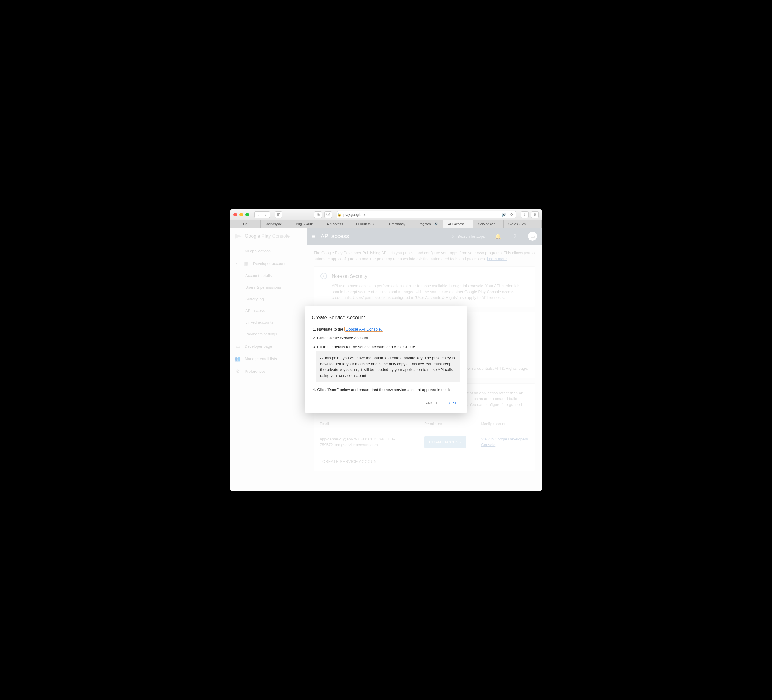 This screenshot has height=700, width=772. I want to click on url-text: play.google.com, so click(357, 214).